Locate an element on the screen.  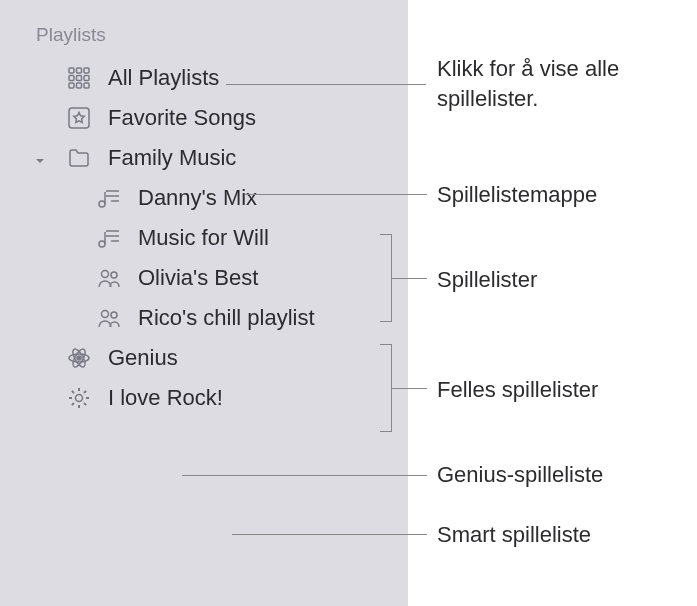
playlists-section-header: Playlists is located at coordinates (204, 35).